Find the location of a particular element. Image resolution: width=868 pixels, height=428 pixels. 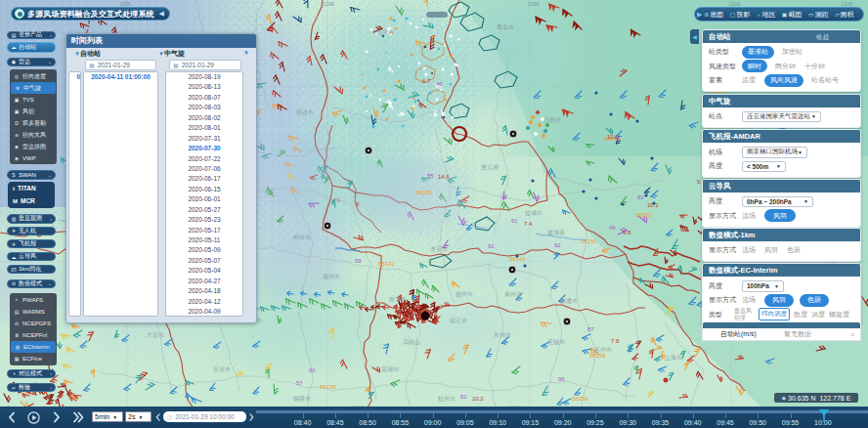

svg-text: 宿迁市 is located at coordinates (305, 112).